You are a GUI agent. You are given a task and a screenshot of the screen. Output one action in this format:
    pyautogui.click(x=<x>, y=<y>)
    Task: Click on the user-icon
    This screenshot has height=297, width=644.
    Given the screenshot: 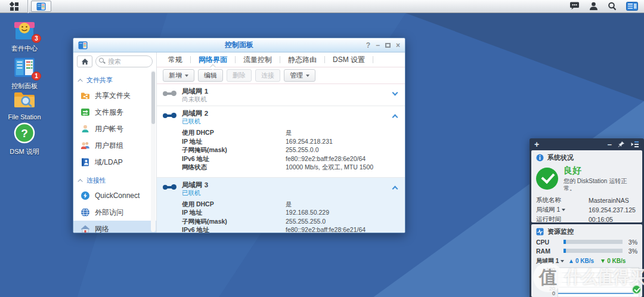 What is the action you would take?
    pyautogui.click(x=594, y=6)
    